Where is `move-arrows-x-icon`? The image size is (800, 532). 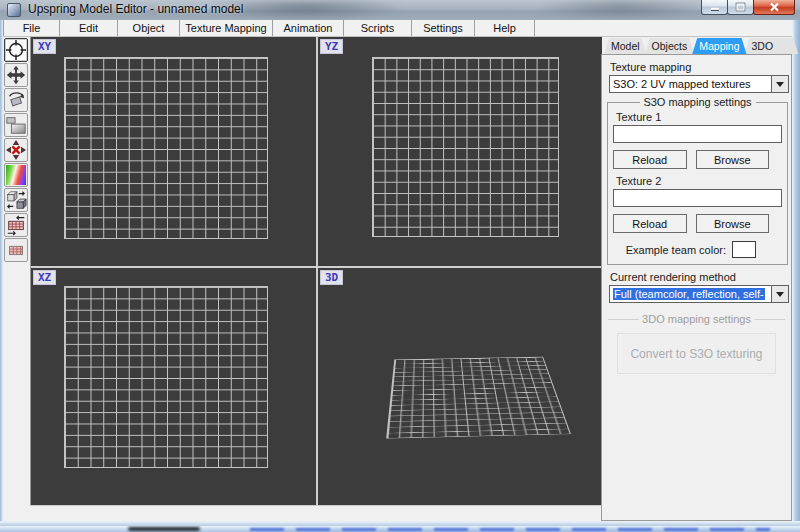
move-arrows-x-icon is located at coordinates (16, 150).